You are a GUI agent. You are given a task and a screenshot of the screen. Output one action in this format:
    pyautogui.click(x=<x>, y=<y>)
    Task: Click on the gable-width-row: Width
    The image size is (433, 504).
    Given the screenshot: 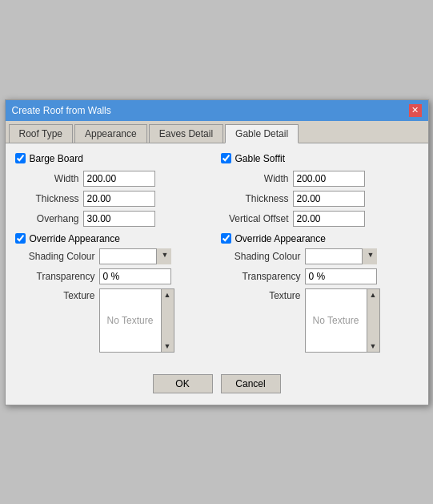 What is the action you would take?
    pyautogui.click(x=320, y=179)
    